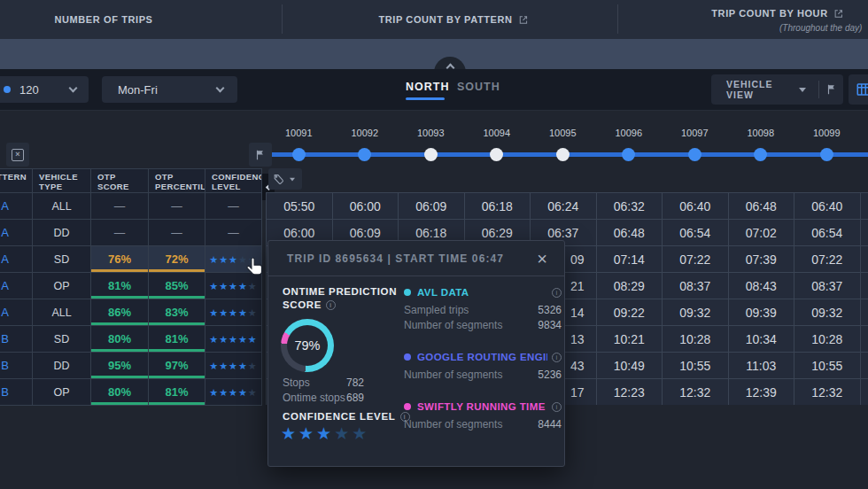 This screenshot has height=489, width=868. Describe the element at coordinates (762, 392) in the screenshot. I see `time-cell: 12:39` at that location.